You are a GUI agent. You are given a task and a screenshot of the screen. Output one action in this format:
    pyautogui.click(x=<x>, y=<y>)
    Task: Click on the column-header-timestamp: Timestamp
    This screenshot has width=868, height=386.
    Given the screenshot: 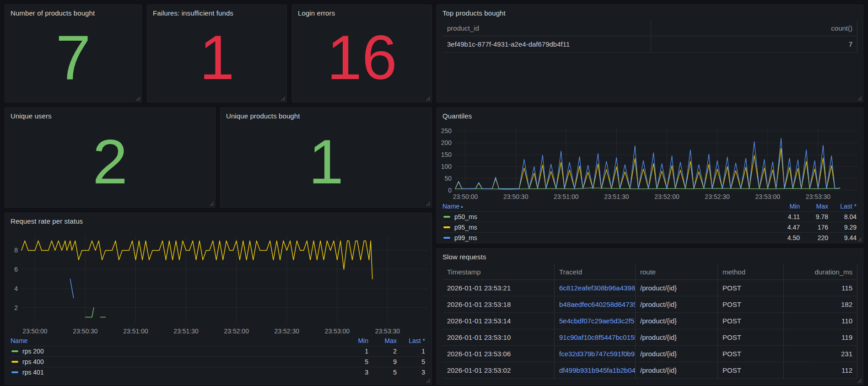 What is the action you would take?
    pyautogui.click(x=499, y=272)
    